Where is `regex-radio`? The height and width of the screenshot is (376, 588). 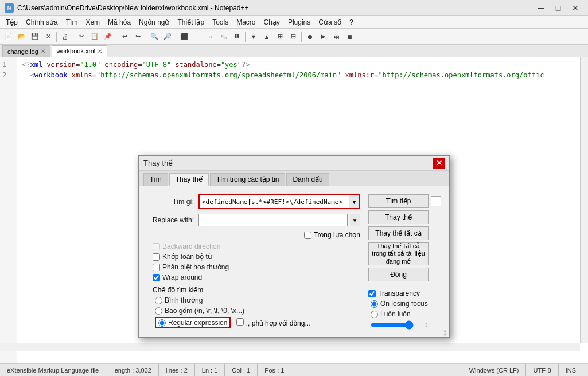 regex-radio is located at coordinates (162, 323).